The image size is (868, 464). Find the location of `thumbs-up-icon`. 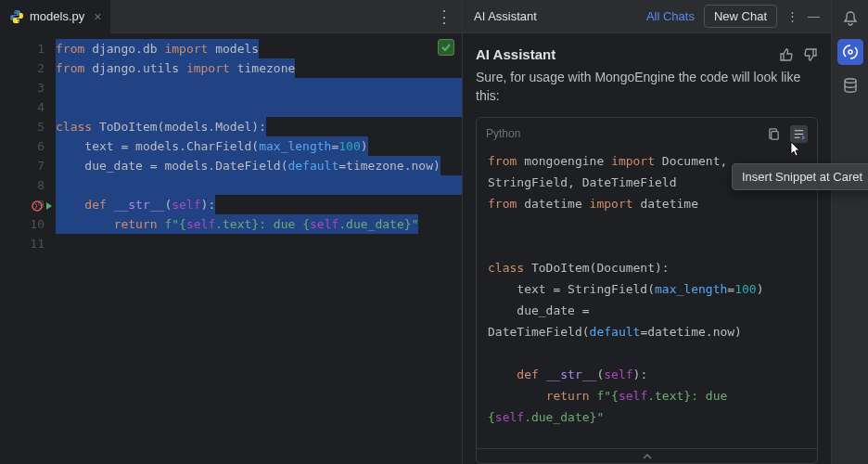

thumbs-up-icon is located at coordinates (786, 55).